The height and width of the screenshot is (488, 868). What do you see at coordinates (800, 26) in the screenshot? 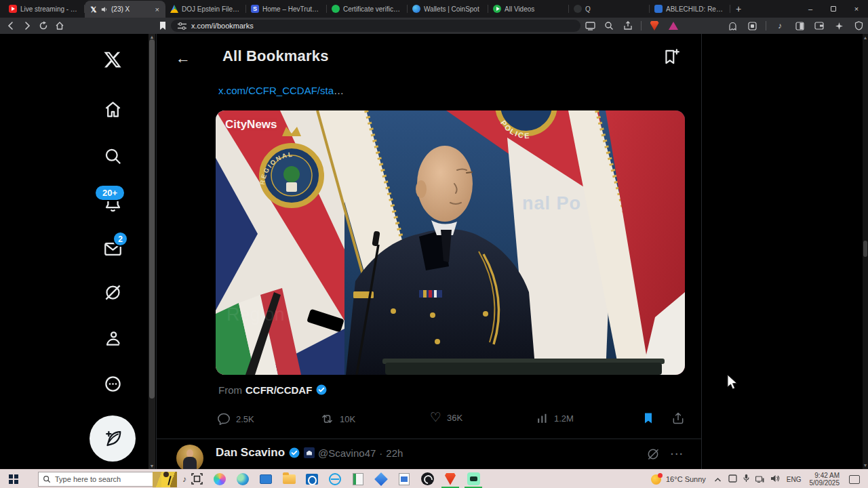
I see `reading-mode-icon` at bounding box center [800, 26].